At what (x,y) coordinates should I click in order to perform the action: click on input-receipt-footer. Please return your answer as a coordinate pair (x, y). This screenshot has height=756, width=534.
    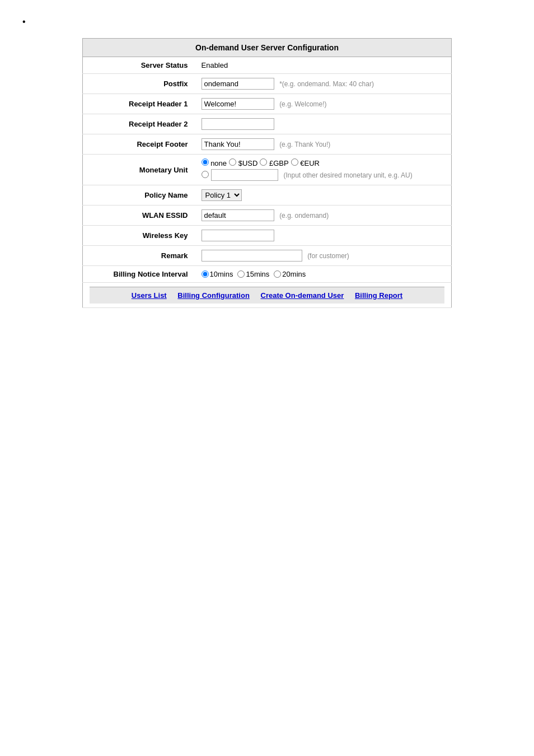
    Looking at the image, I should click on (238, 144).